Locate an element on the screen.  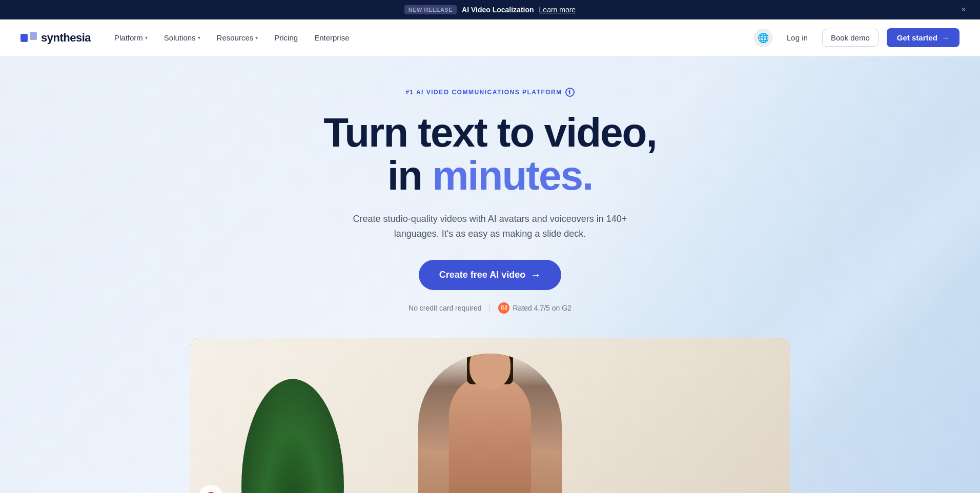
no-credit-card-text: No credit card required is located at coordinates (445, 308).